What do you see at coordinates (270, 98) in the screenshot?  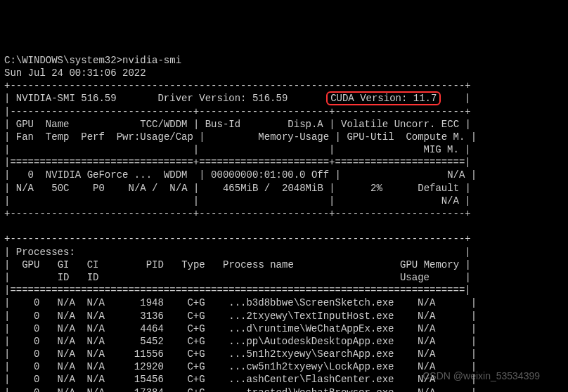 I see `driver-version: 516.59` at bounding box center [270, 98].